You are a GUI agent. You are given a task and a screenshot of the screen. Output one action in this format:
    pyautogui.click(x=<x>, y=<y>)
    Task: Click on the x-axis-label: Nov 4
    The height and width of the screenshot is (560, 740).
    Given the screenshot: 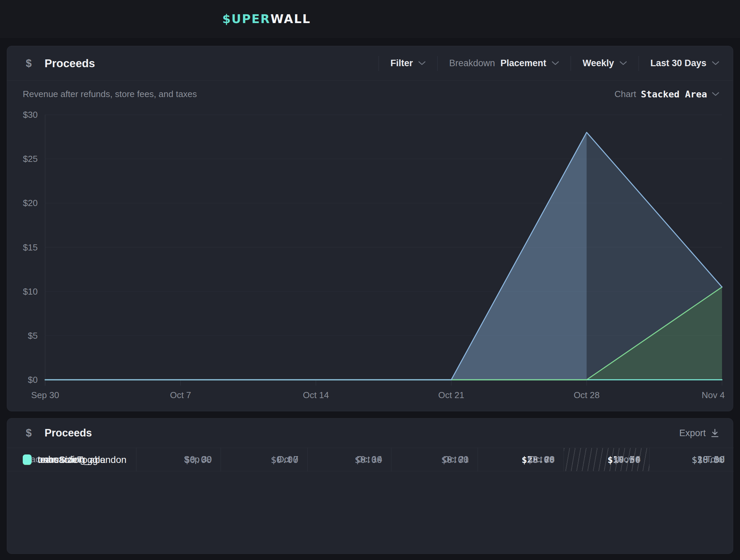 What is the action you would take?
    pyautogui.click(x=713, y=395)
    